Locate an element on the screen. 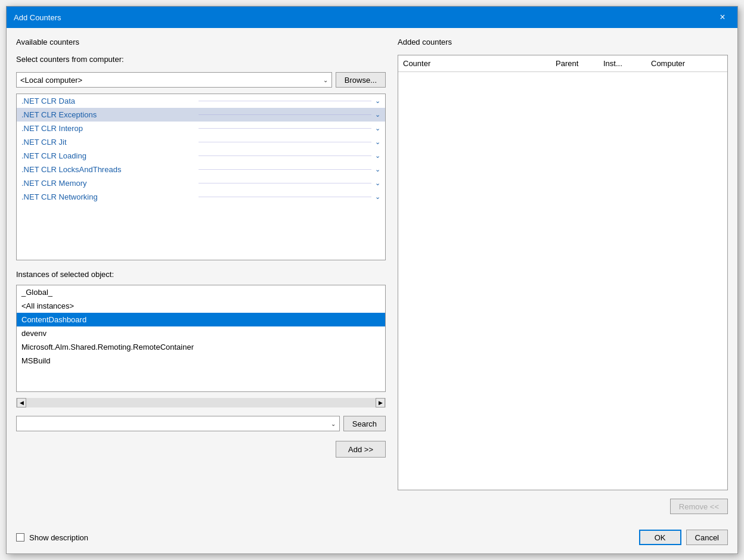 The height and width of the screenshot is (560, 744). ok-button: OK is located at coordinates (661, 537).